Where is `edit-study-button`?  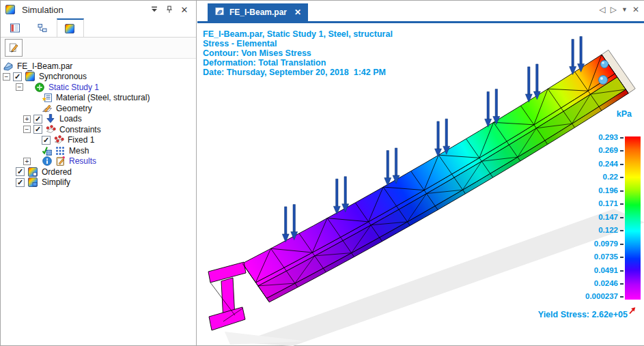 edit-study-button is located at coordinates (14, 48).